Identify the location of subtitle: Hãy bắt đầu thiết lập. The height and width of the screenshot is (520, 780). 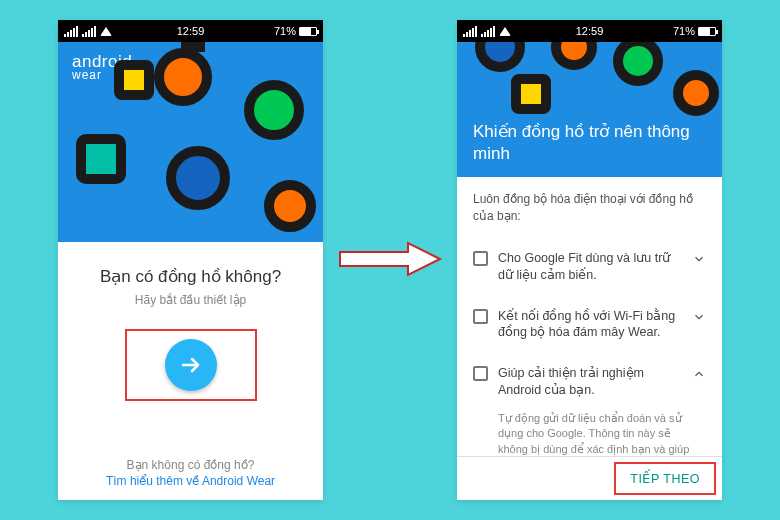
(190, 300).